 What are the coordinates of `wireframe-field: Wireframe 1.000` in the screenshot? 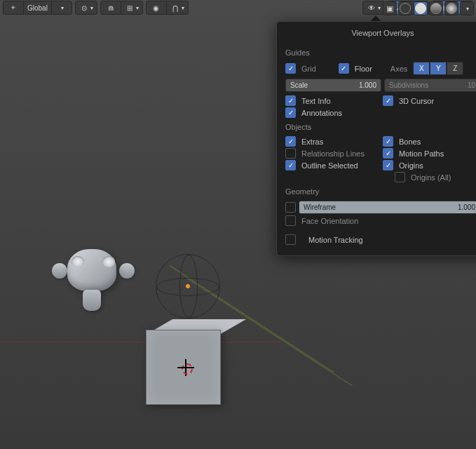 It's located at (387, 208).